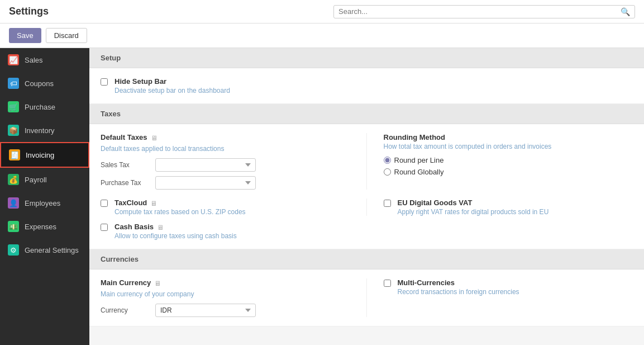 Image resolution: width=644 pixels, height=345 pixels. I want to click on purchase-icon: 🛒, so click(13, 107).